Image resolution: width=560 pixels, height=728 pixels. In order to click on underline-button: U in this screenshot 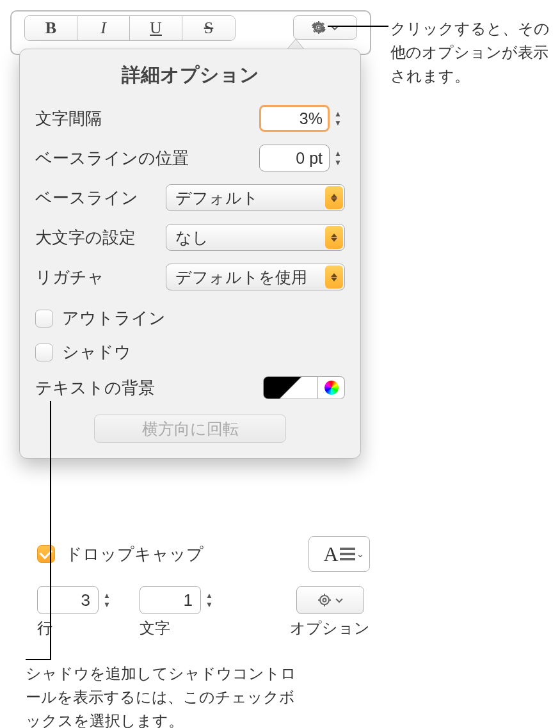, I will do `click(156, 28)`.